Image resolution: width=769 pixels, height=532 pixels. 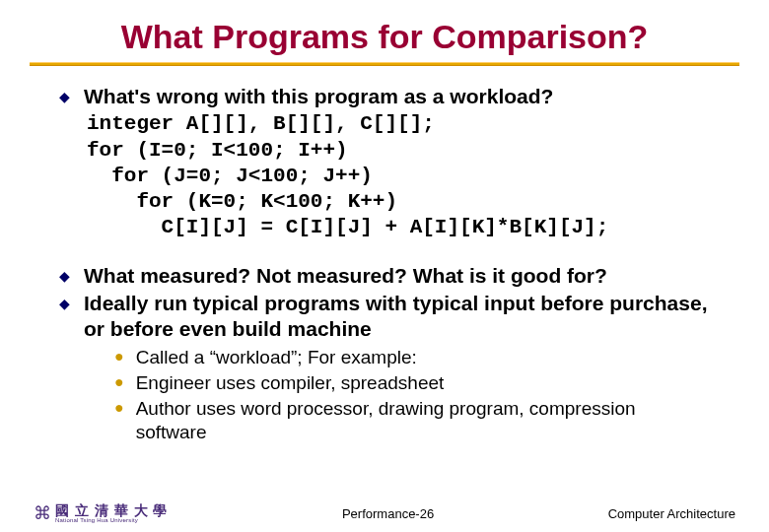 I want to click on spacer, so click(x=384, y=252).